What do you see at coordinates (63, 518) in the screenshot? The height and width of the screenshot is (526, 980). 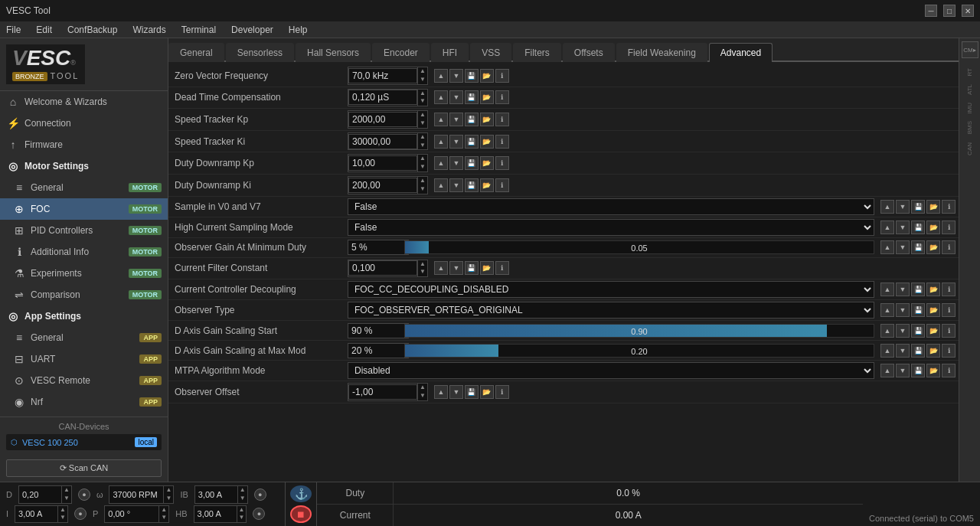 I see `i-down: ▼` at bounding box center [63, 518].